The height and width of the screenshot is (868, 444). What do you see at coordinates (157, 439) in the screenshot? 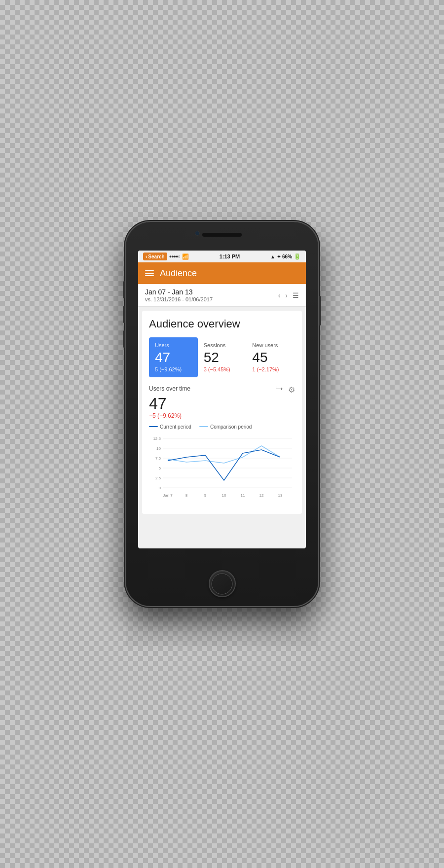
I see `svg-text: 12.5` at bounding box center [157, 439].